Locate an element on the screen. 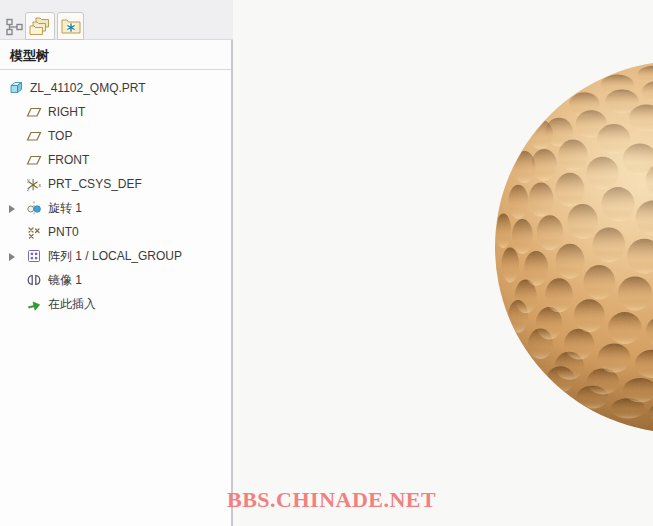 Image resolution: width=653 pixels, height=526 pixels. tree-item: RIGHT is located at coordinates (116, 112).